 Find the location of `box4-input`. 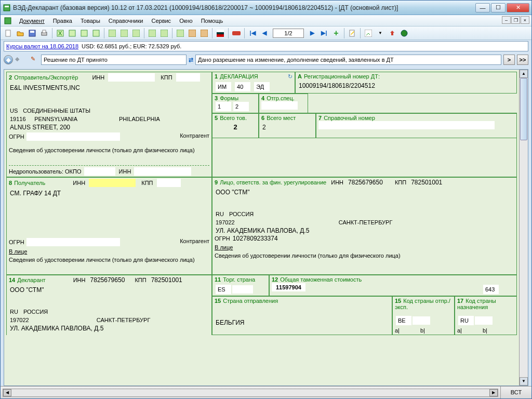

box4-input is located at coordinates (280, 105).